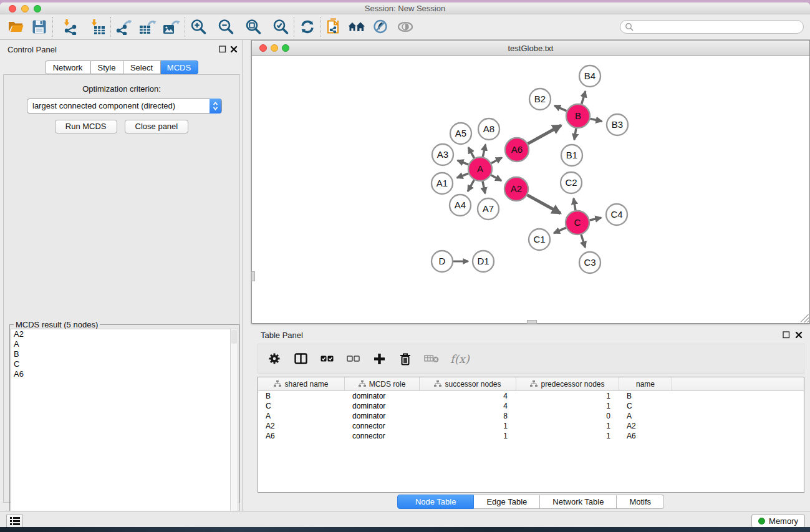 The image size is (810, 532). What do you see at coordinates (471, 186) in the screenshot?
I see `edge-A-A4` at bounding box center [471, 186].